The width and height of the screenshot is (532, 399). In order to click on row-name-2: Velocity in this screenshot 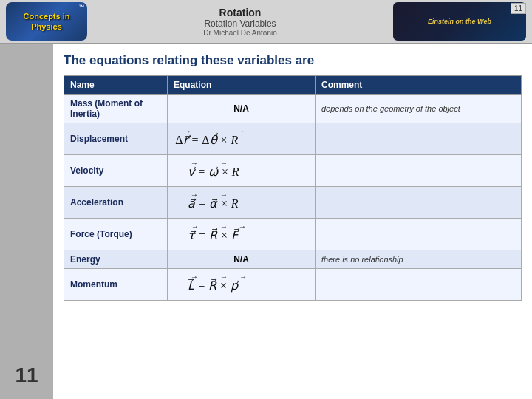, I will do `click(116, 171)`.